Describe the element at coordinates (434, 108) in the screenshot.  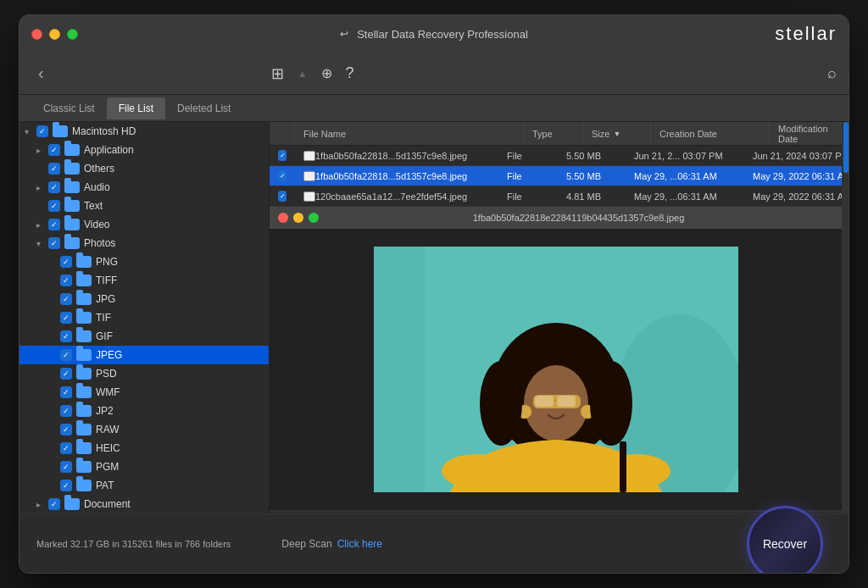
I see `tabs-bar: Classic List File List Deleted List` at that location.